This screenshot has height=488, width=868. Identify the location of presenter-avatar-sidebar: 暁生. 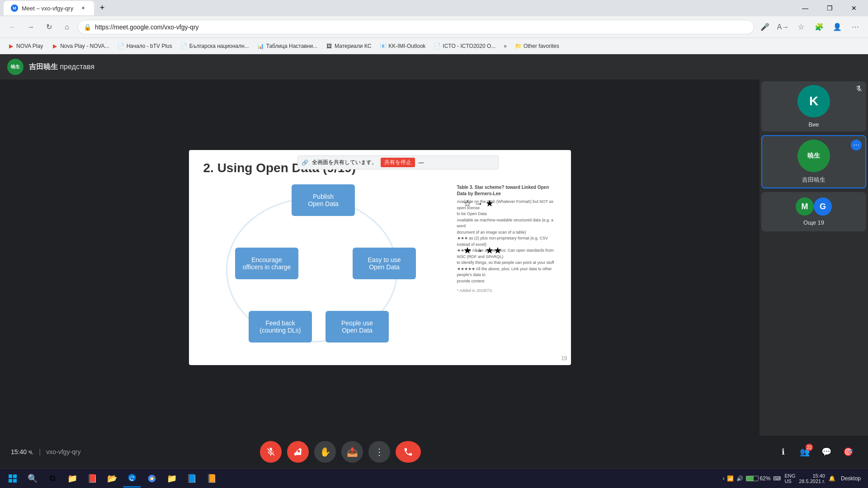
(814, 156).